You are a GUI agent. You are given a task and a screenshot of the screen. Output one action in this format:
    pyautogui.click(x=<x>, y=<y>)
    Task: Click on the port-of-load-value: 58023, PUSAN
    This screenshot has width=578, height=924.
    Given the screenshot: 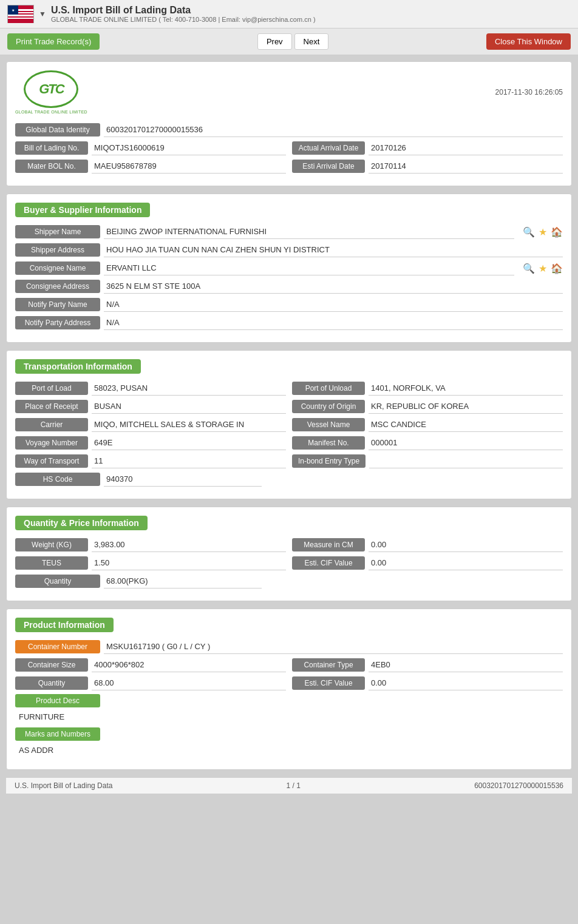 What is the action you would take?
    pyautogui.click(x=189, y=388)
    